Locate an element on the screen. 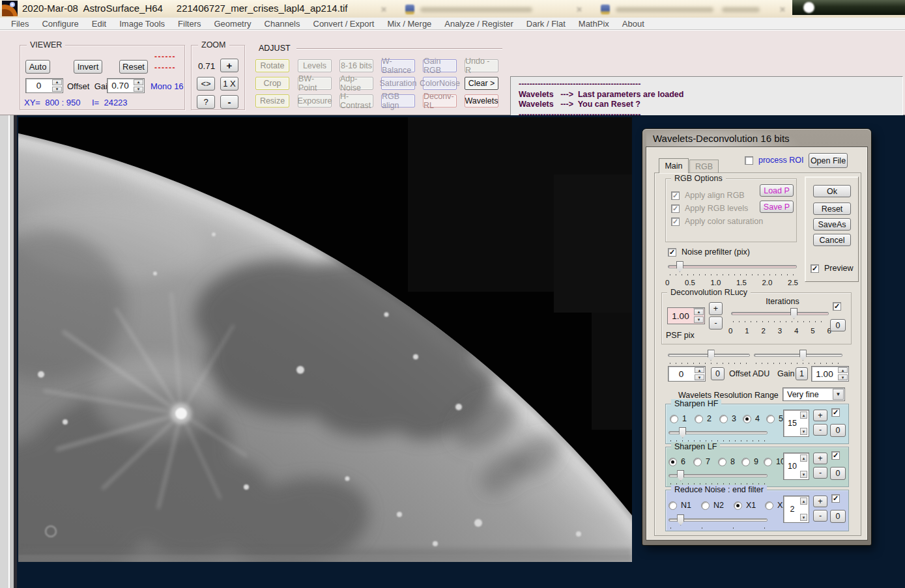 The height and width of the screenshot is (588, 905). dropdown-arrow-icon: ▼ is located at coordinates (838, 395).